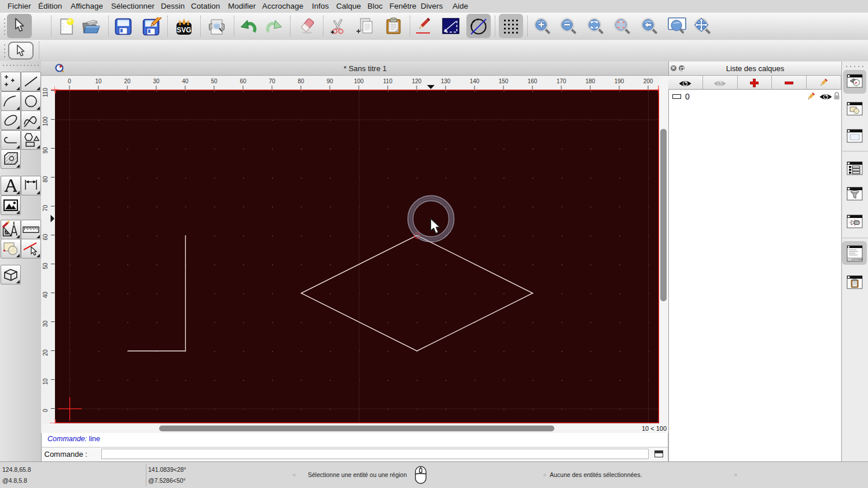  What do you see at coordinates (648, 81) in the screenshot?
I see `svg-text: 200` at bounding box center [648, 81].